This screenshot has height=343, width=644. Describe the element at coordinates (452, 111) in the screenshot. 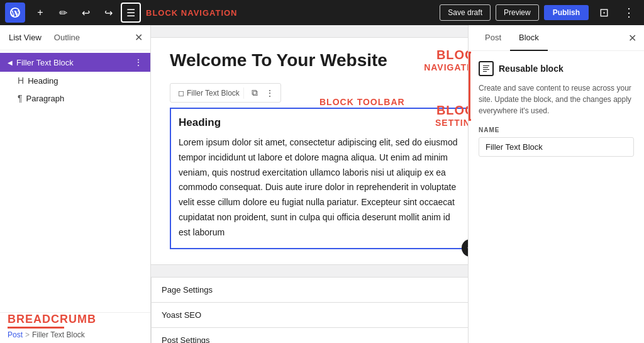

I see `block-settings-label-top: BLOCK` at that location.